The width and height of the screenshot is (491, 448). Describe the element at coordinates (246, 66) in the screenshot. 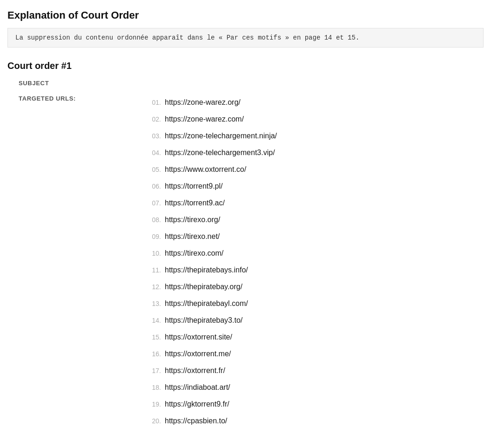

I see `court-order-title: Court order #1` at that location.